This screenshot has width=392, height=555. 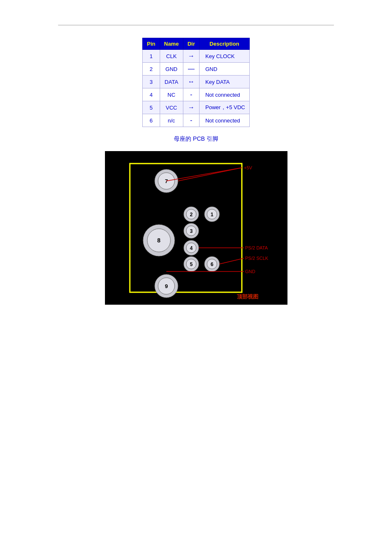 I want to click on pcb-svg: 7 +5V 2 1 3, so click(x=196, y=228).